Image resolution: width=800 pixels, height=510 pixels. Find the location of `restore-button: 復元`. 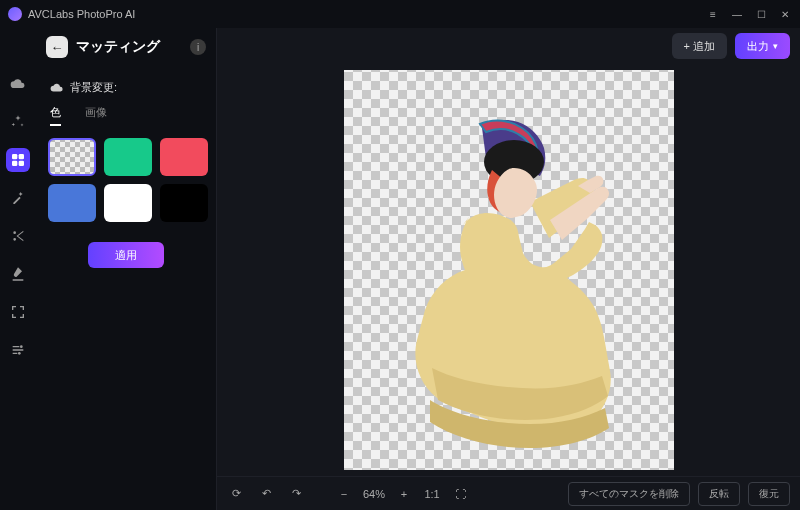

restore-button: 復元 is located at coordinates (769, 494).